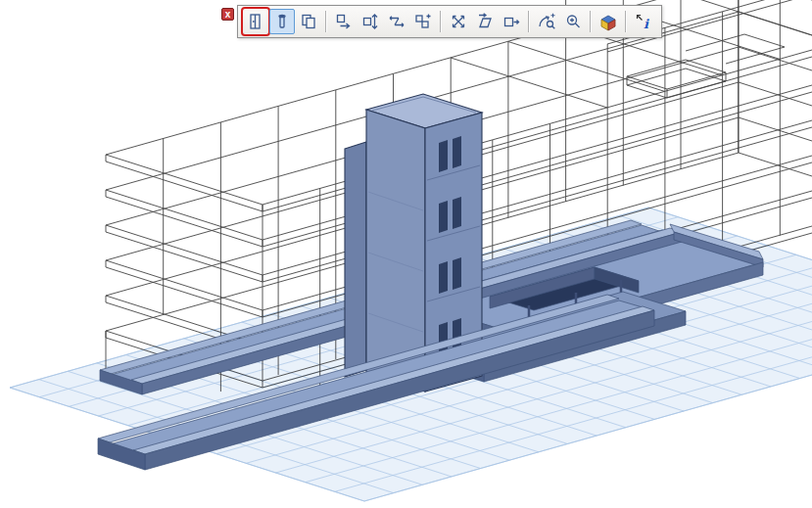 This screenshot has width=812, height=508. I want to click on rotate-zoom-icon, so click(547, 22).